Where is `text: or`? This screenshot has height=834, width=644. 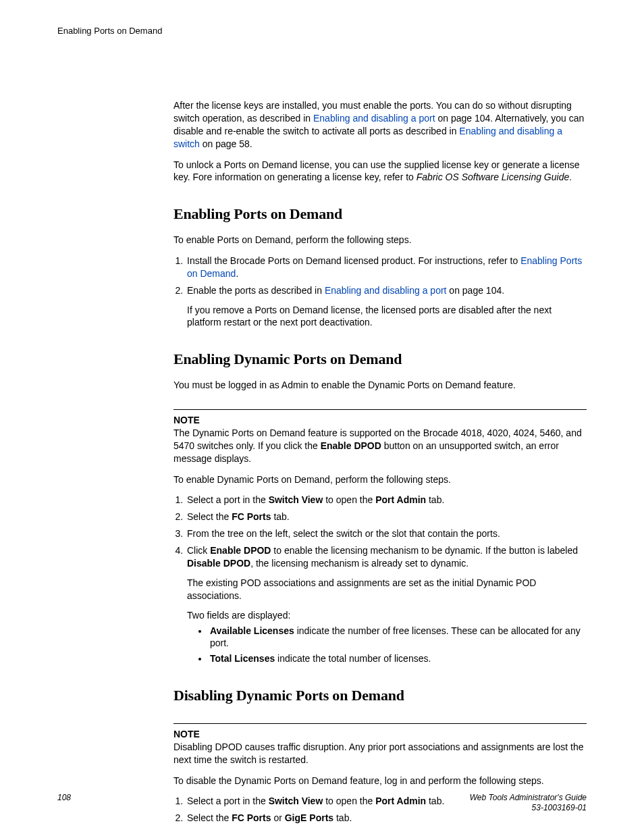
text: or is located at coordinates (278, 818).